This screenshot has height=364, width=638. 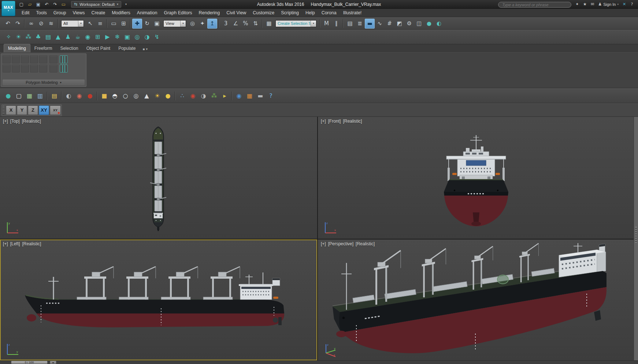 What do you see at coordinates (69, 96) in the screenshot?
I see `proxy-sphere-icon: ◐` at bounding box center [69, 96].